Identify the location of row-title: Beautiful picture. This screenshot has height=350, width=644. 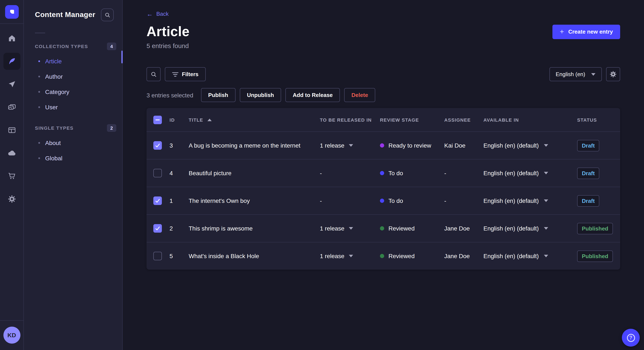
(254, 173).